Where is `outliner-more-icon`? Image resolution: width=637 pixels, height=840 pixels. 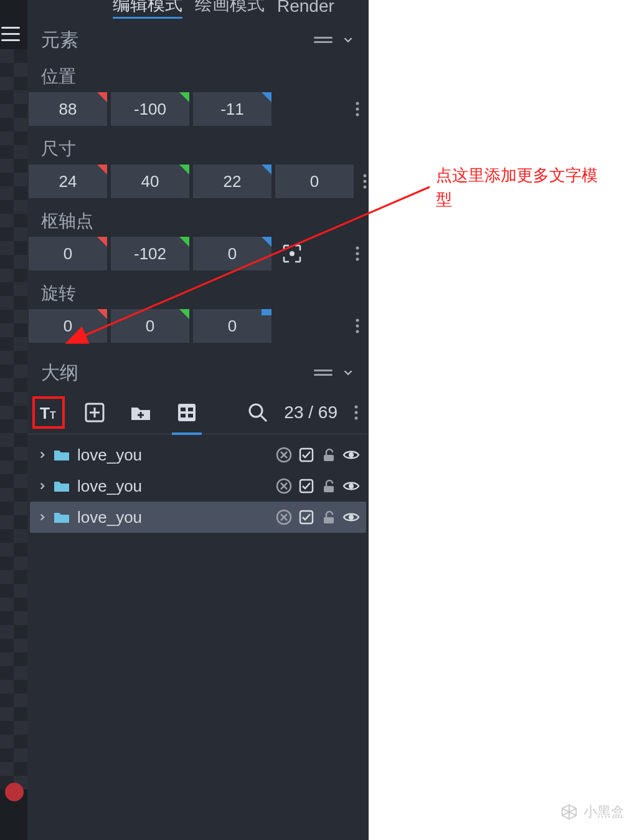
outliner-more-icon is located at coordinates (356, 413).